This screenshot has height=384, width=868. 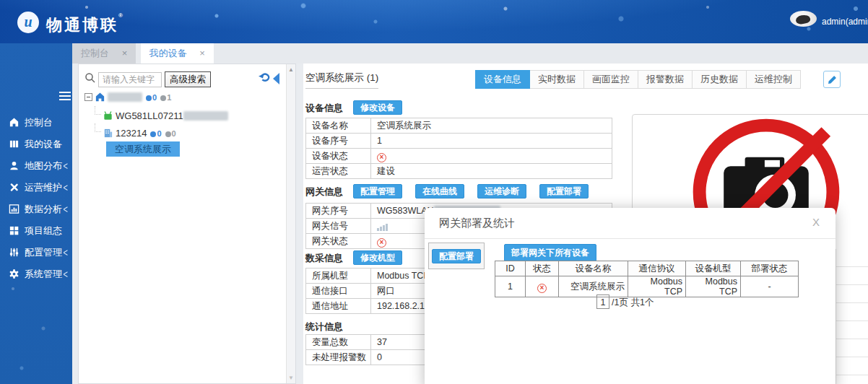 I want to click on hamburger-icon, so click(x=65, y=97).